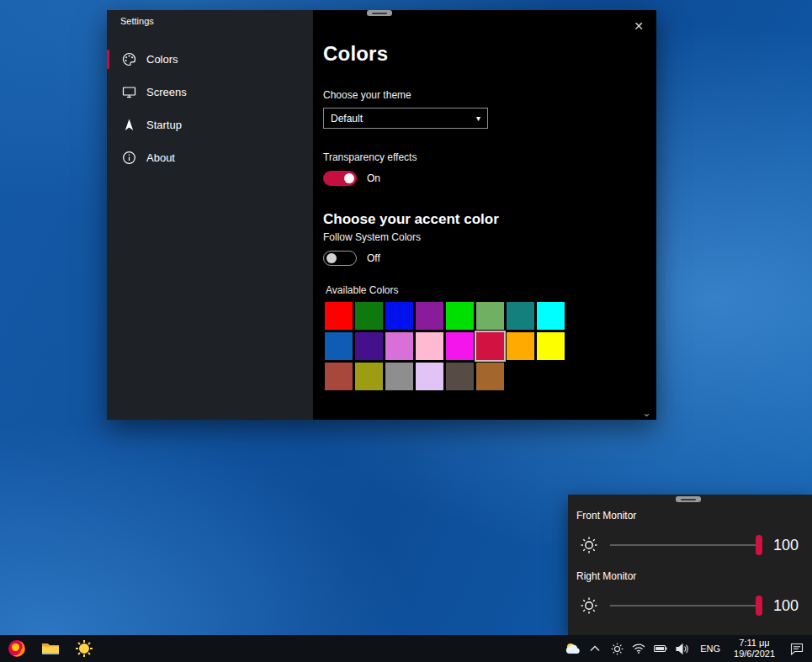 The image size is (812, 662). Describe the element at coordinates (210, 109) in the screenshot. I see `sidebar-nav: Colors Screens` at that location.